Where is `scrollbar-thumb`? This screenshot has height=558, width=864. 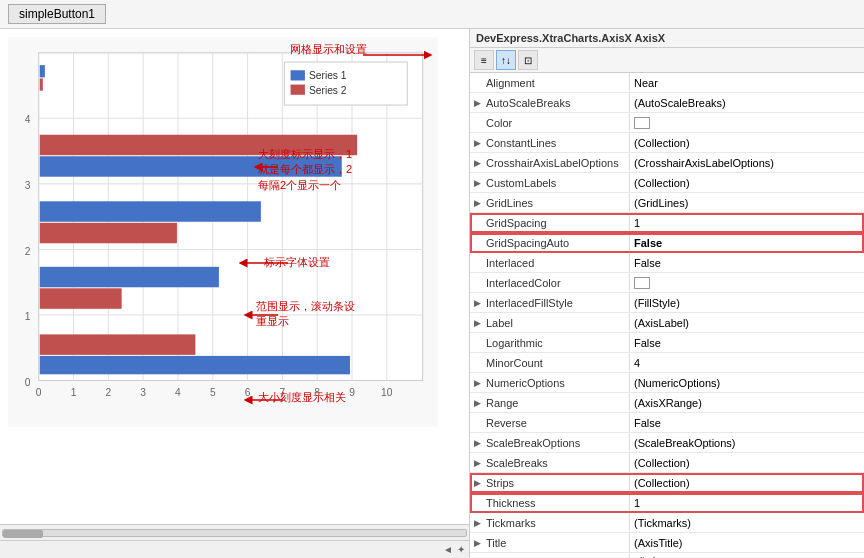 scrollbar-thumb is located at coordinates (23, 534).